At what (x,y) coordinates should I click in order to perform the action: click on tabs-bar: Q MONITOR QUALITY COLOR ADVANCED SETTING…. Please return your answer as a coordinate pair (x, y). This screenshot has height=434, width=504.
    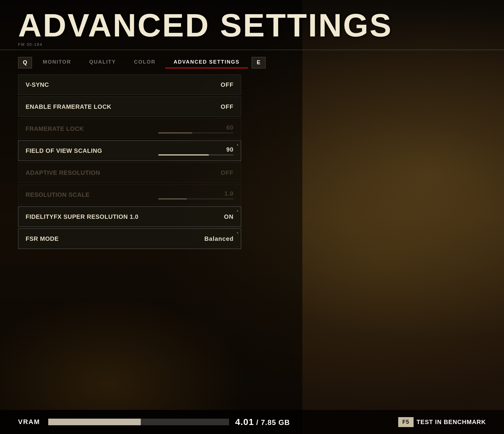
    Looking at the image, I should click on (252, 59).